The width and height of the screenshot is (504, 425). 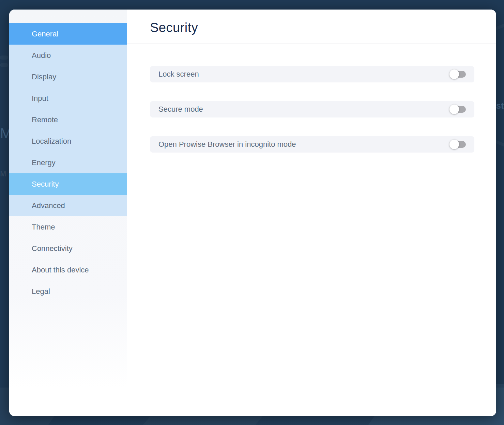 What do you see at coordinates (174, 28) in the screenshot?
I see `page-title: Security` at bounding box center [174, 28].